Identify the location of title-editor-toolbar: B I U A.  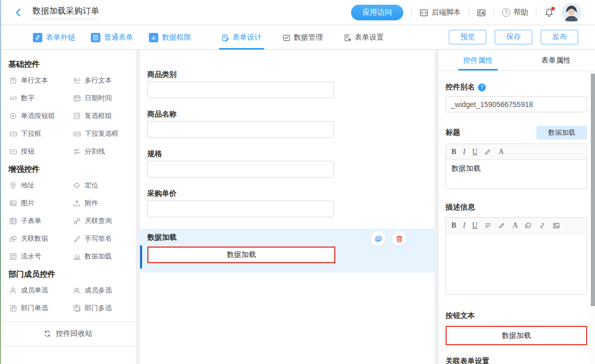
(516, 152).